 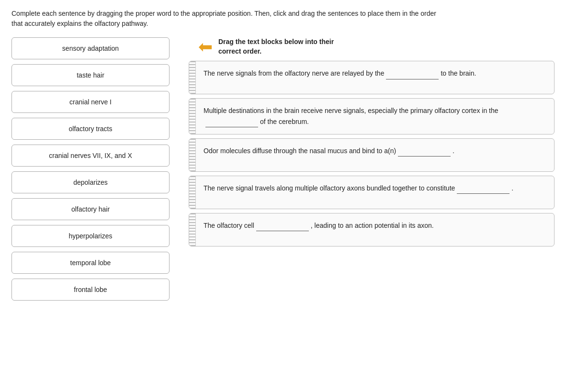 What do you see at coordinates (91, 156) in the screenshot?
I see `drag-word-cranial-nerves-vii-ix-x: cranial nerves VII, IX, and X` at bounding box center [91, 156].